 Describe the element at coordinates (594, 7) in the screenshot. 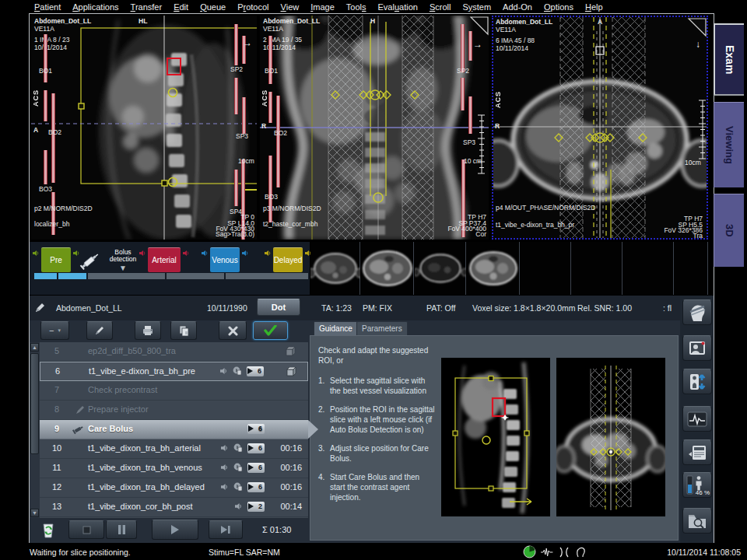

I see `menu-help: Help` at that location.